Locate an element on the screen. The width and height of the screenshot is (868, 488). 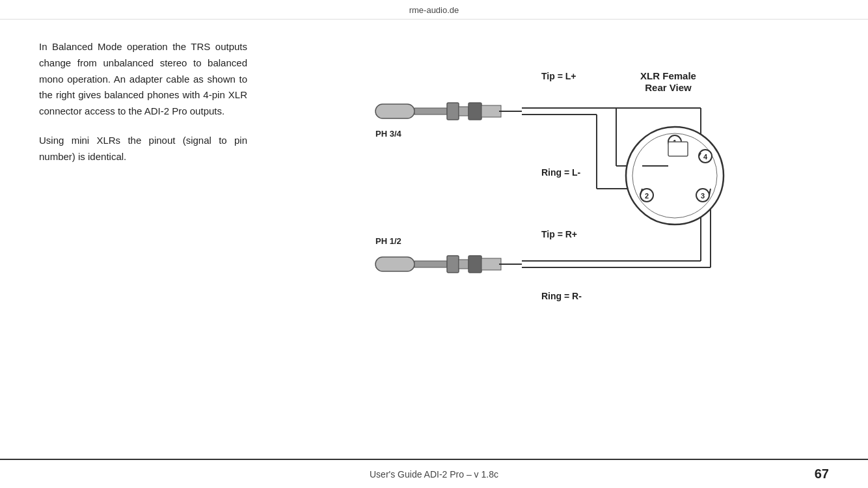
paragraph-2: Using mini XLRs the pinout (signal to pi… is located at coordinates (143, 149).